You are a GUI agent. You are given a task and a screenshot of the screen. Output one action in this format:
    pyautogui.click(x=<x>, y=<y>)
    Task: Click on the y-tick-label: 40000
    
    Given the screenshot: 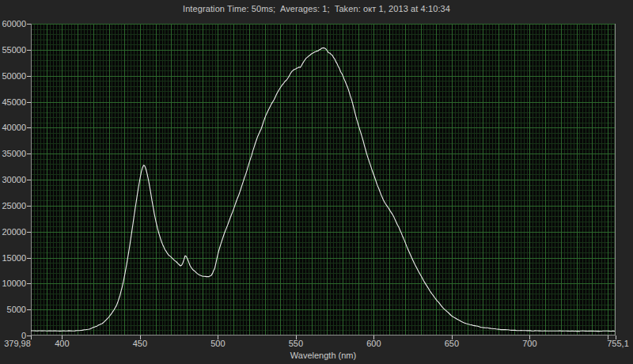 What is the action you would take?
    pyautogui.click(x=13, y=127)
    